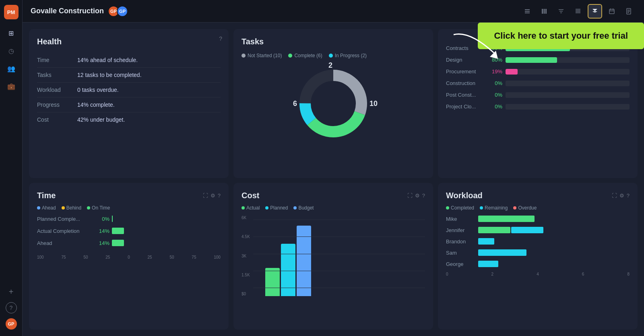 This screenshot has height=336, width=644. I want to click on time-row-pct: 0%, so click(101, 219).